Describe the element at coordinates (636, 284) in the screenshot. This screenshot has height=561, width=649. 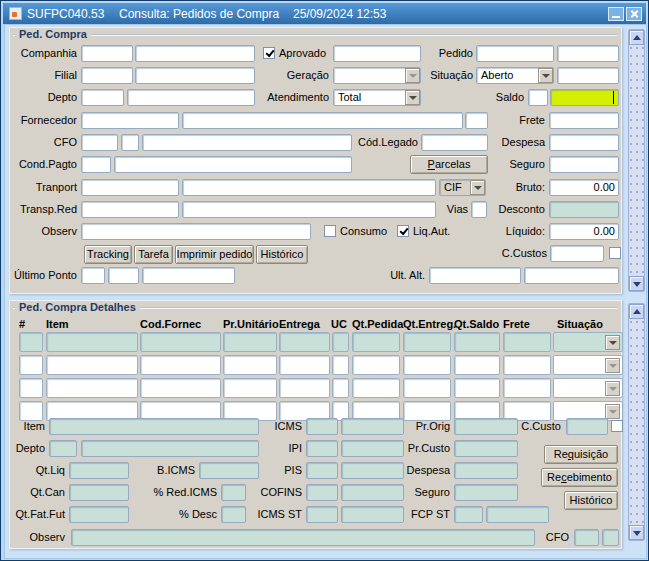
I see `scroll-down-icon` at that location.